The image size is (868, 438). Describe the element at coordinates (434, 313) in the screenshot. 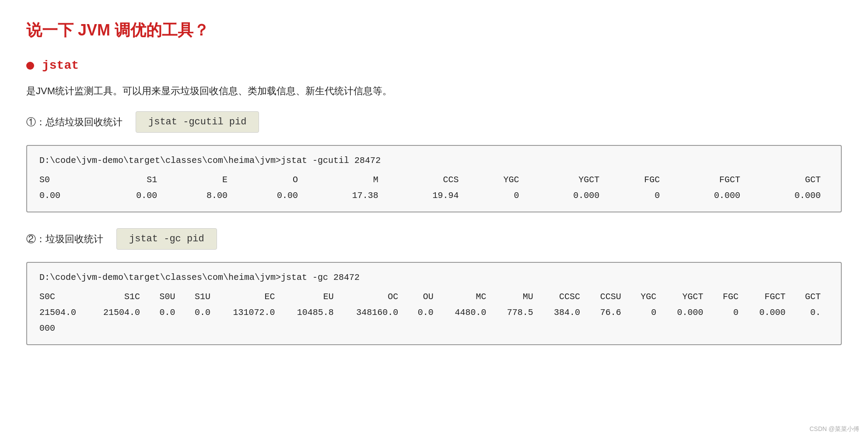

I see `section2-table-data-row: 21504.021504.00.00.0131072.010485.834816…` at that location.